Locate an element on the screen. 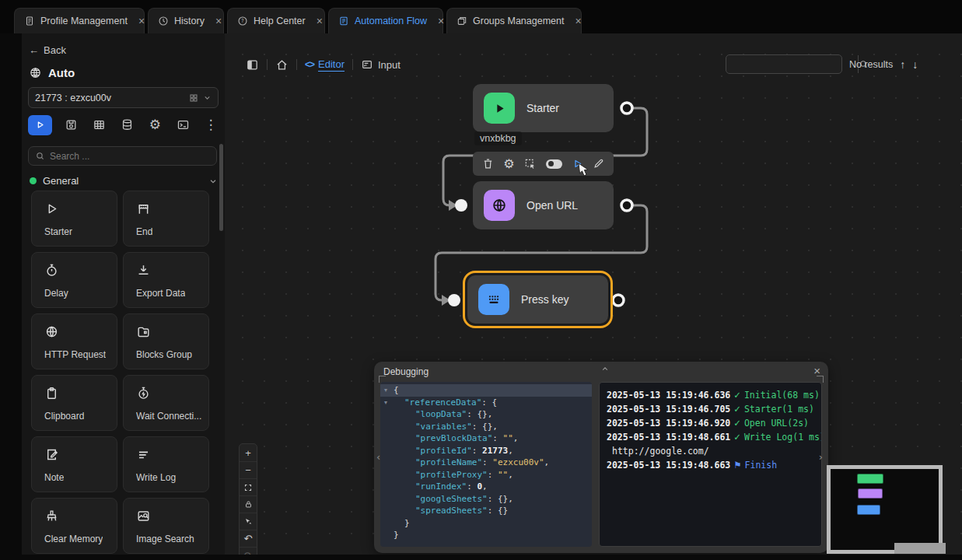 The width and height of the screenshot is (962, 560). chevron-down-icon is located at coordinates (213, 181).